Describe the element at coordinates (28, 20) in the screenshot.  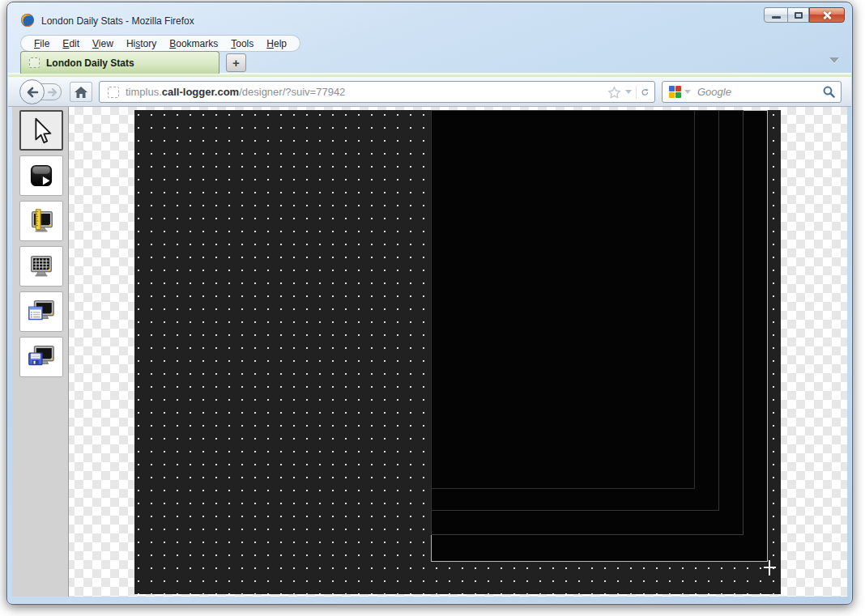
I see `firefox-icon` at that location.